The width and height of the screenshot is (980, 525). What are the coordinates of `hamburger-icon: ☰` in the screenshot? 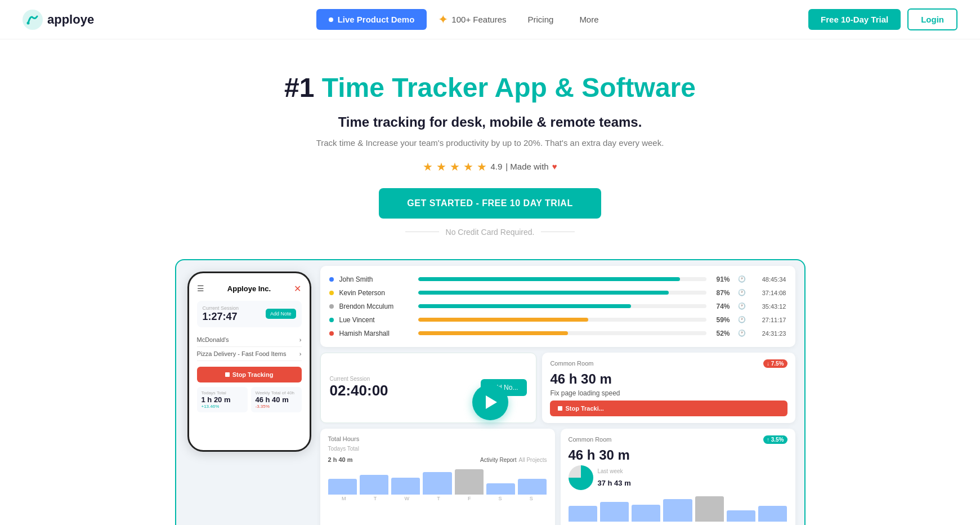 It's located at (200, 288).